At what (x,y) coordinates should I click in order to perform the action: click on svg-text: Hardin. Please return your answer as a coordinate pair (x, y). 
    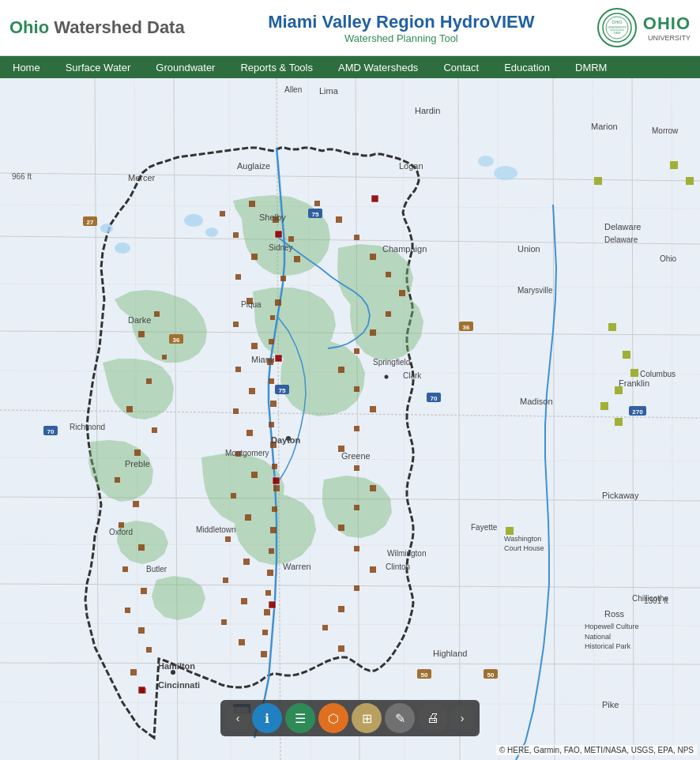
    Looking at the image, I should click on (427, 111).